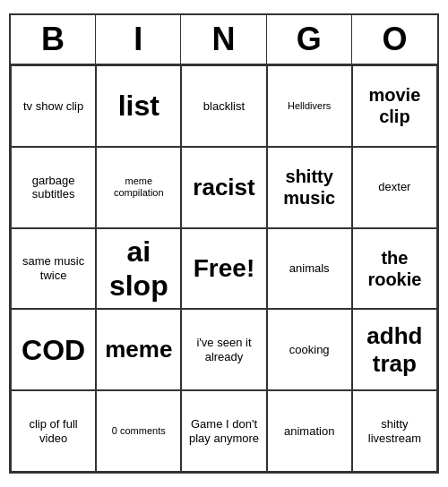  I want to click on header-letter: B, so click(54, 39).